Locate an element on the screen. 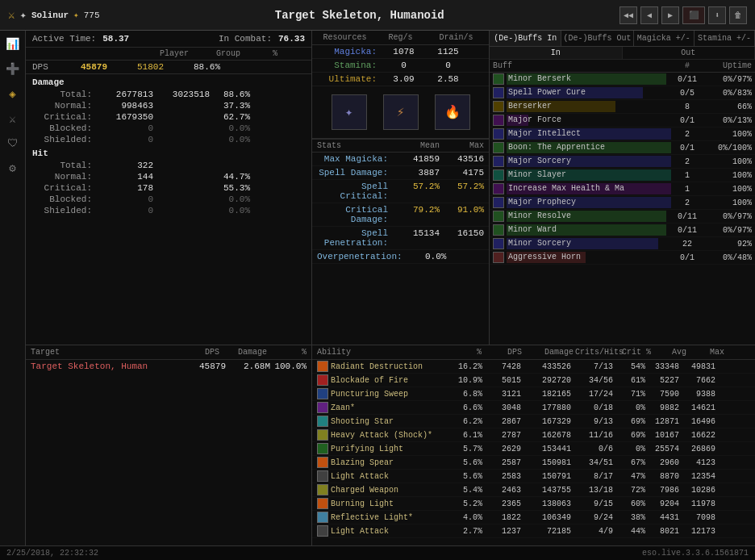  sidebar-icon-active: ◈ is located at coordinates (12, 94).